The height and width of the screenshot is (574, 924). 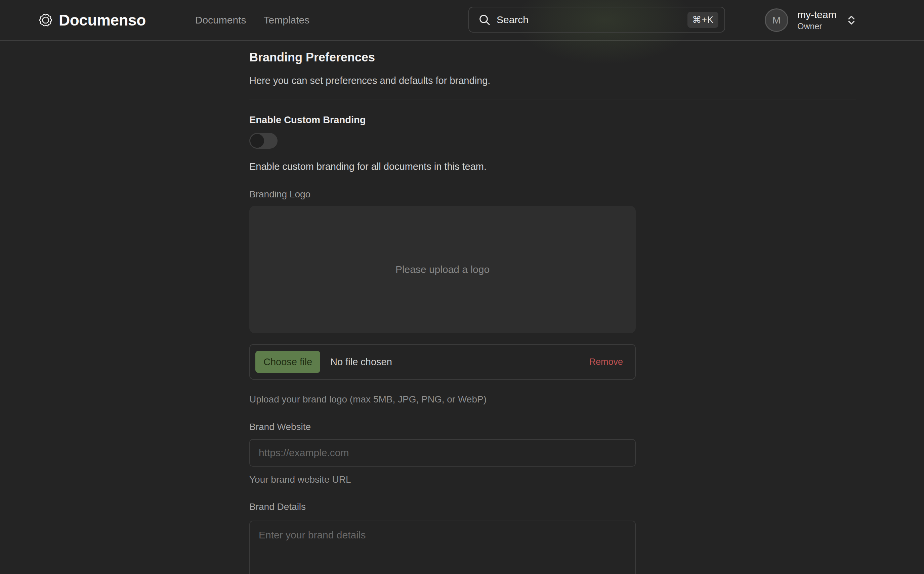 What do you see at coordinates (221, 20) in the screenshot?
I see `nav-link-documents: Documents` at bounding box center [221, 20].